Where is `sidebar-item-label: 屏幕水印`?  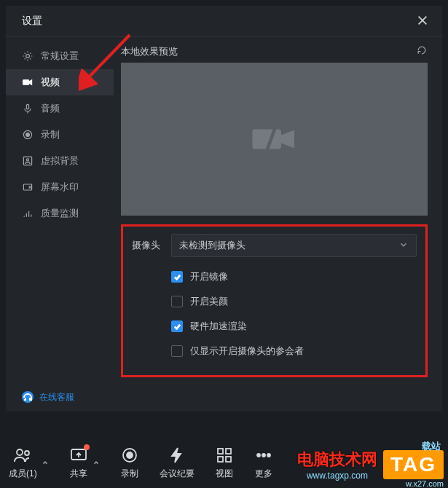 sidebar-item-label: 屏幕水印 is located at coordinates (60, 187).